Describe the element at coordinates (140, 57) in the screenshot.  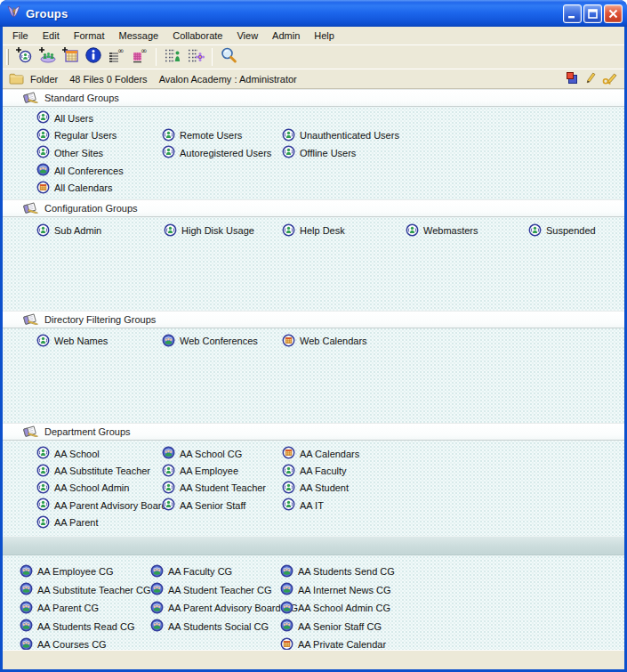
I see `forwarders-button: ∞` at that location.